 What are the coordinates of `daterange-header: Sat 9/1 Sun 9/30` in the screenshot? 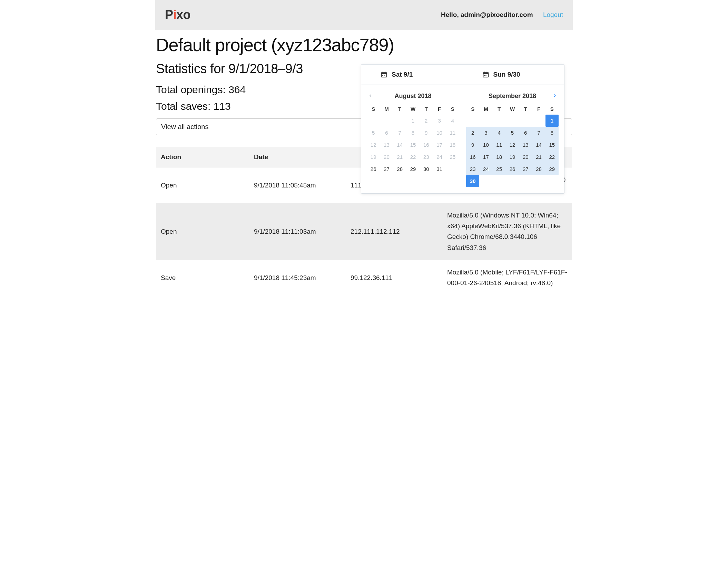 It's located at (463, 75).